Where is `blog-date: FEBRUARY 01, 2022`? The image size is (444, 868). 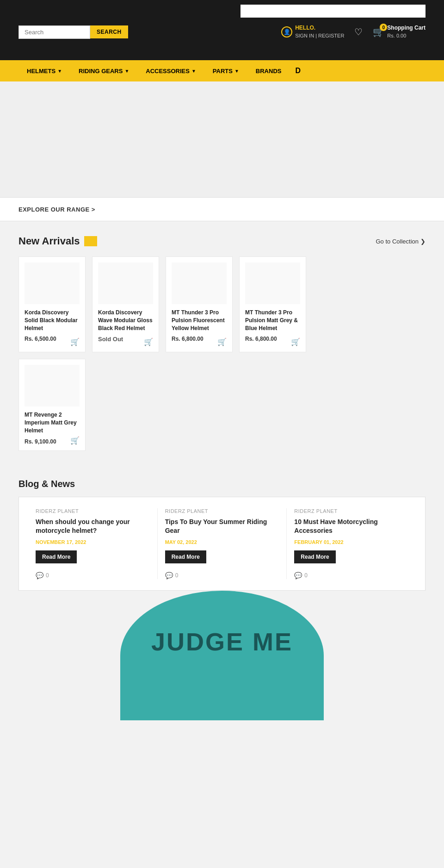 blog-date: FEBRUARY 01, 2022 is located at coordinates (352, 542).